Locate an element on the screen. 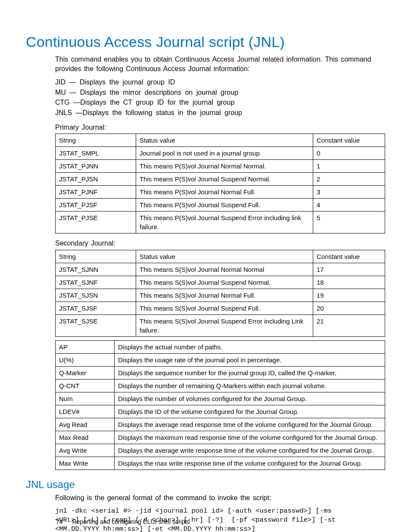 The image size is (411, 532). table-cell: 5 is located at coordinates (349, 222).